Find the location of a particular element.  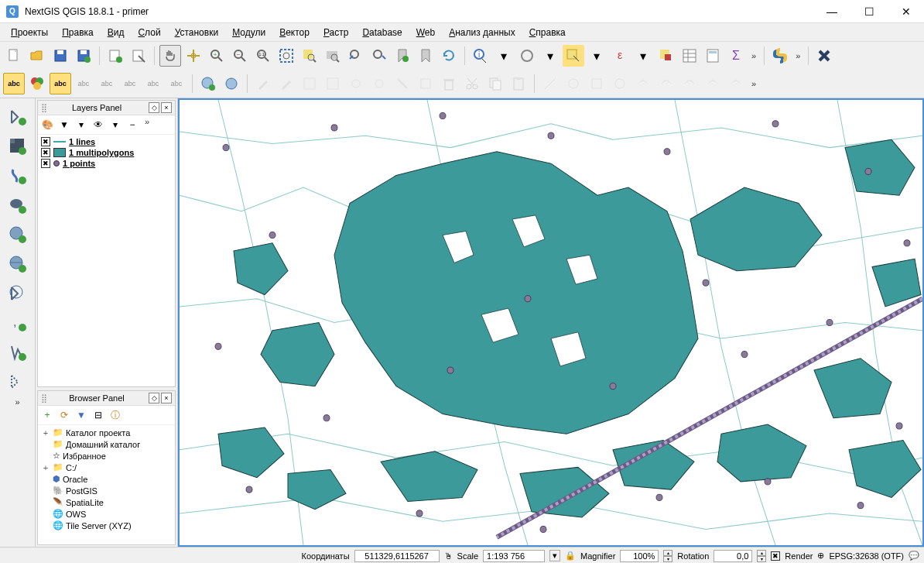

select-by-expression-button: ε is located at coordinates (620, 56).